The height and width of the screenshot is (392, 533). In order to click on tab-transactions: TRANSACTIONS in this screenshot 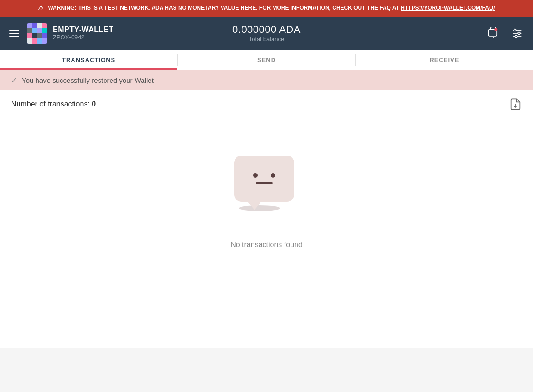, I will do `click(89, 60)`.